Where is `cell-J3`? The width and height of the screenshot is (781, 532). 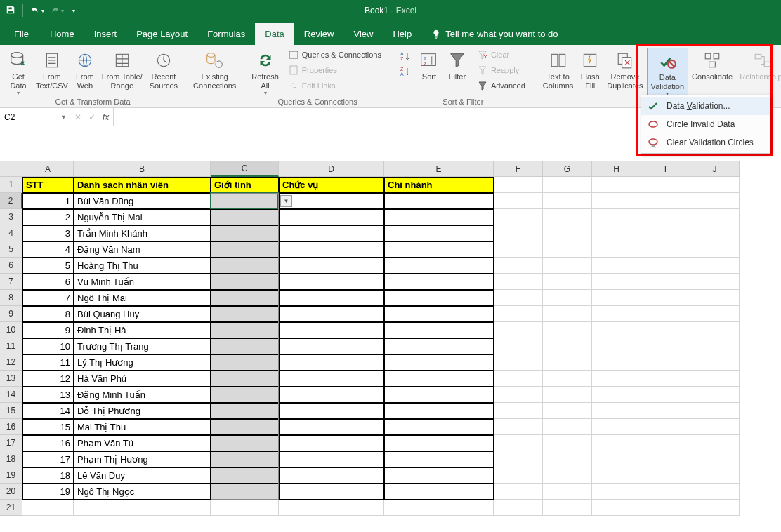 cell-J3 is located at coordinates (715, 218).